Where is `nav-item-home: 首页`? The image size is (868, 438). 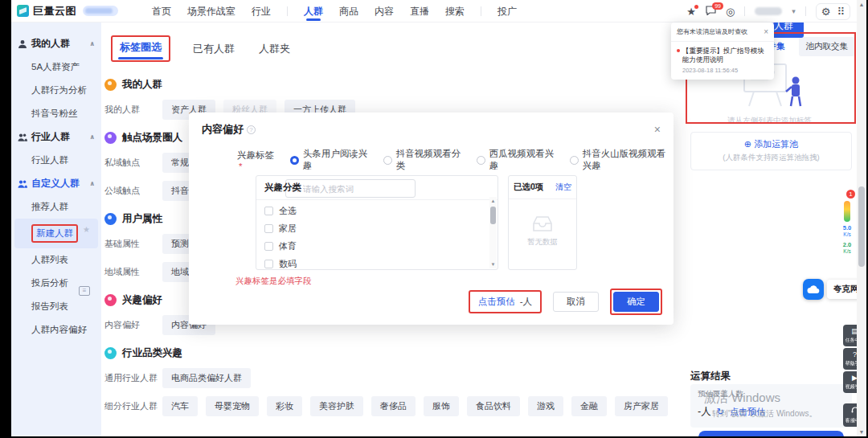
nav-item-home: 首页 is located at coordinates (162, 11).